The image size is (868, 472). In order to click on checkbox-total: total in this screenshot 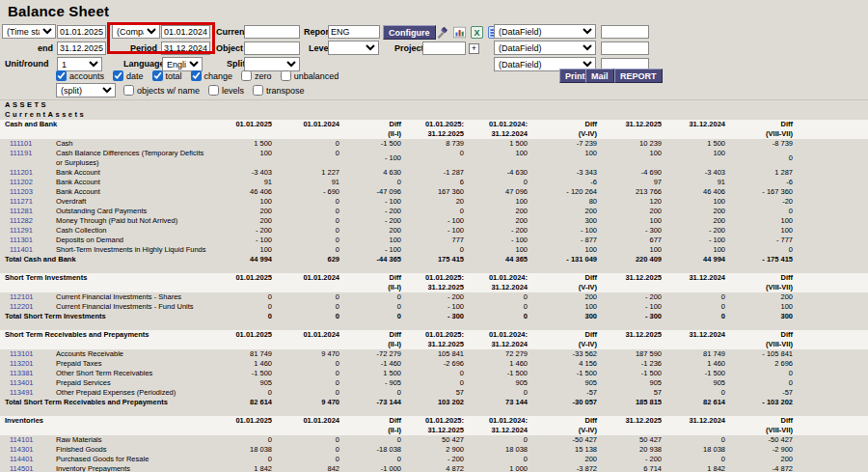, I will do `click(168, 75)`.